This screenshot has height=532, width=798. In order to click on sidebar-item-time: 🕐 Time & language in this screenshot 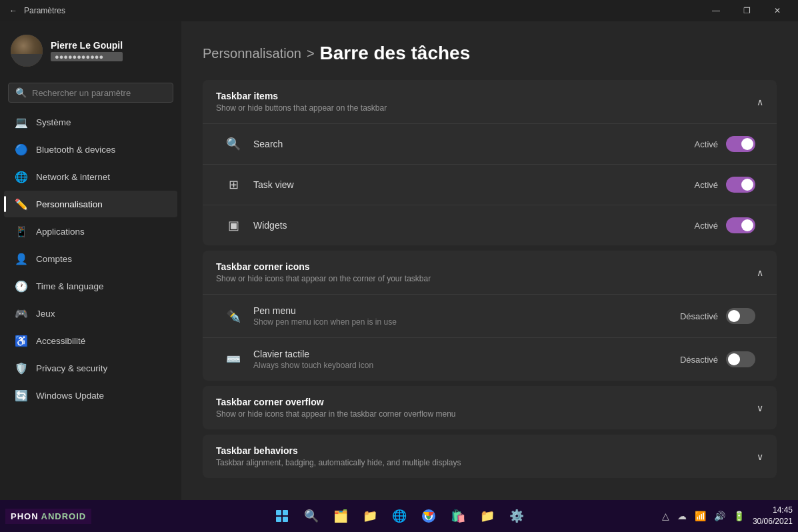, I will do `click(91, 286)`.